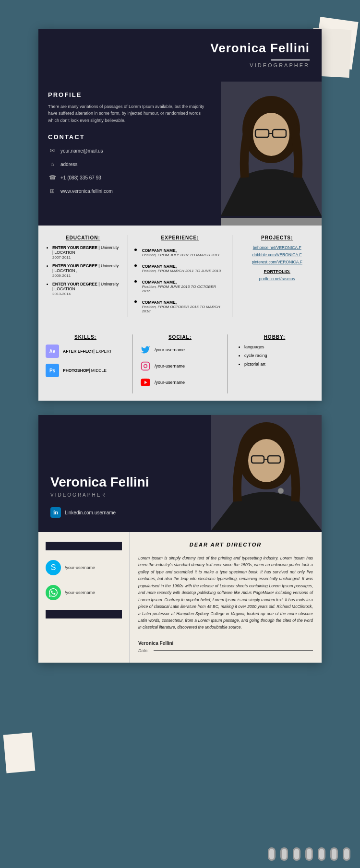 The width and height of the screenshot is (360, 868). I want to click on letter-skype: S /your-username, so click(84, 568).